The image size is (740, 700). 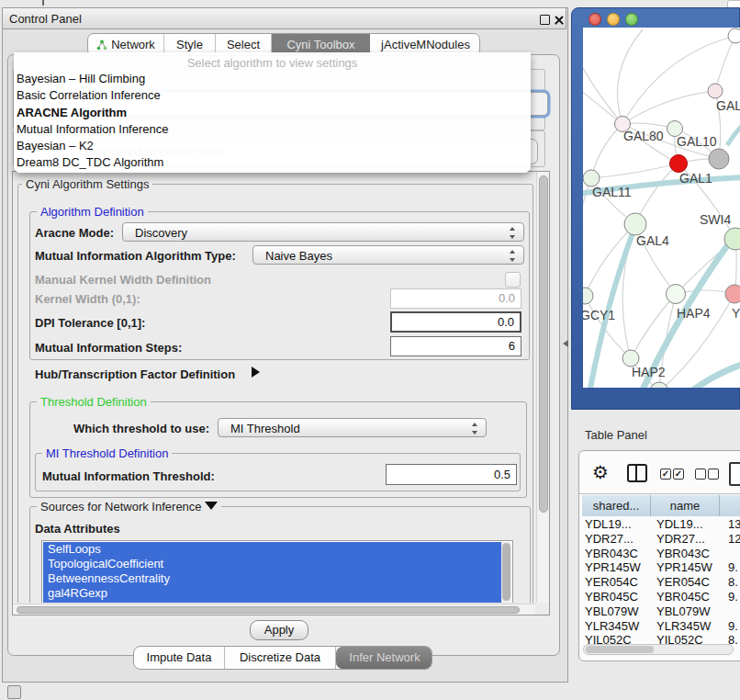 What do you see at coordinates (384, 658) in the screenshot?
I see `bottom-tab-infer-network: Infer Network` at bounding box center [384, 658].